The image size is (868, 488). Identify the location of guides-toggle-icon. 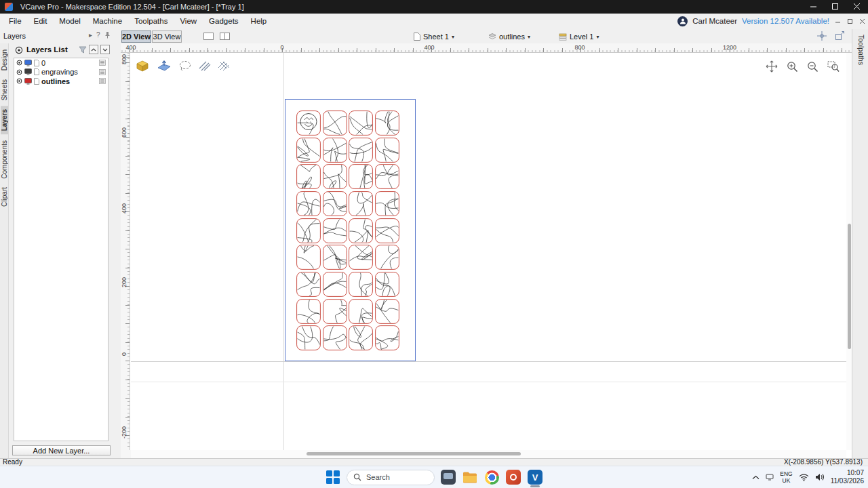
(840, 36).